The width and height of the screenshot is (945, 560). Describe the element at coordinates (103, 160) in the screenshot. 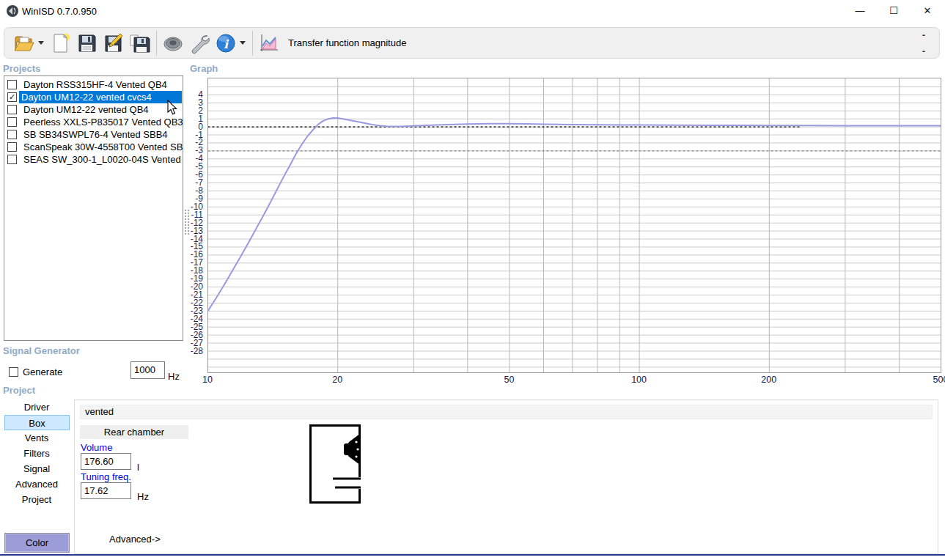

I see `project-label: SEAS SW_300-1_L0020-04S Vented C4 SC4` at that location.